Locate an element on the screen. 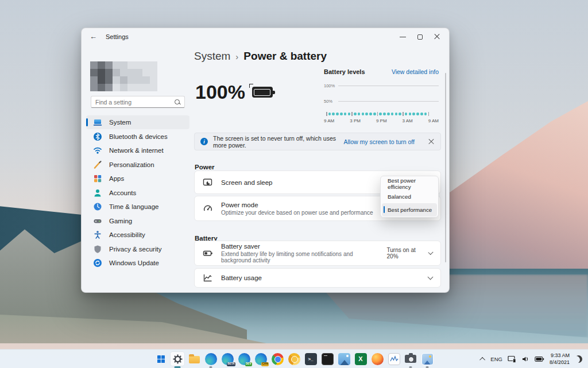 Image resolution: width=588 pixels, height=368 pixels. dropdown-item-best-power-efficiency: Best power efficiency is located at coordinates (409, 184).